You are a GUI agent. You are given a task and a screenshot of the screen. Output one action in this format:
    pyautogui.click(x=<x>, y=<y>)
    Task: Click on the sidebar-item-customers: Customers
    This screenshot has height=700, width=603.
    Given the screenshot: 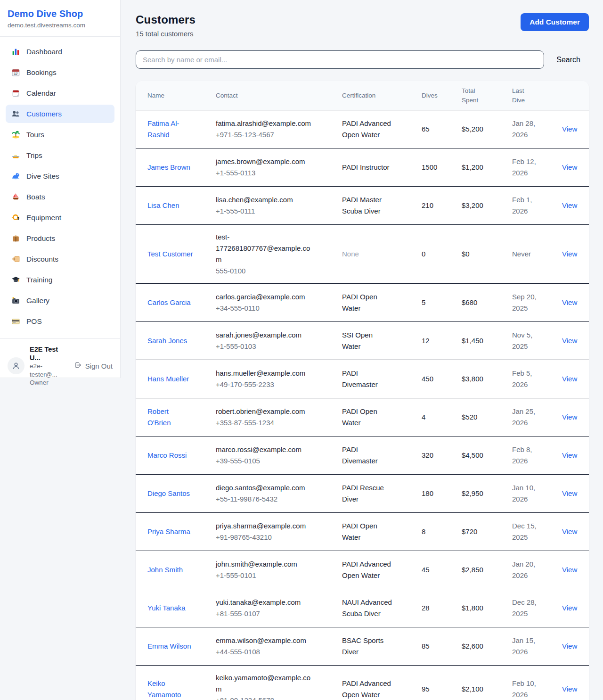 What is the action you would take?
    pyautogui.click(x=60, y=114)
    